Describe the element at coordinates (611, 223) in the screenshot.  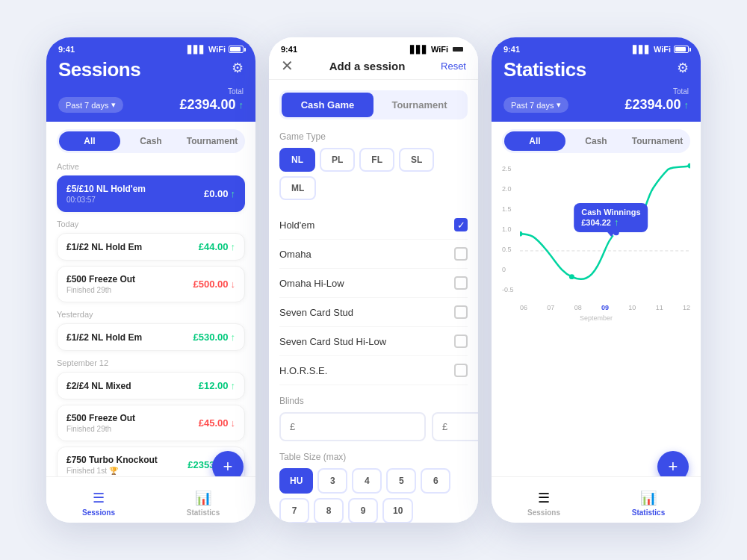
I see `tooltip-amount-row: £304.22 ↑` at that location.